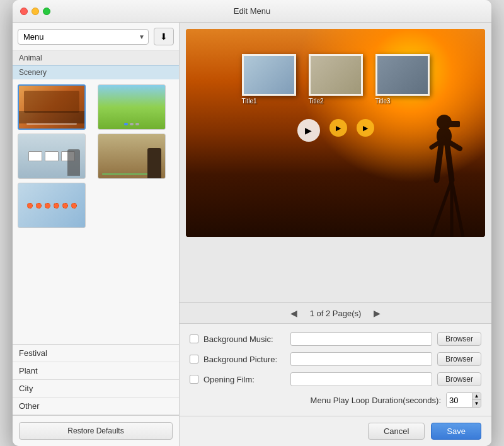  Describe the element at coordinates (336, 101) in the screenshot. I see `preview-thumb-2-label: Title2` at that location.